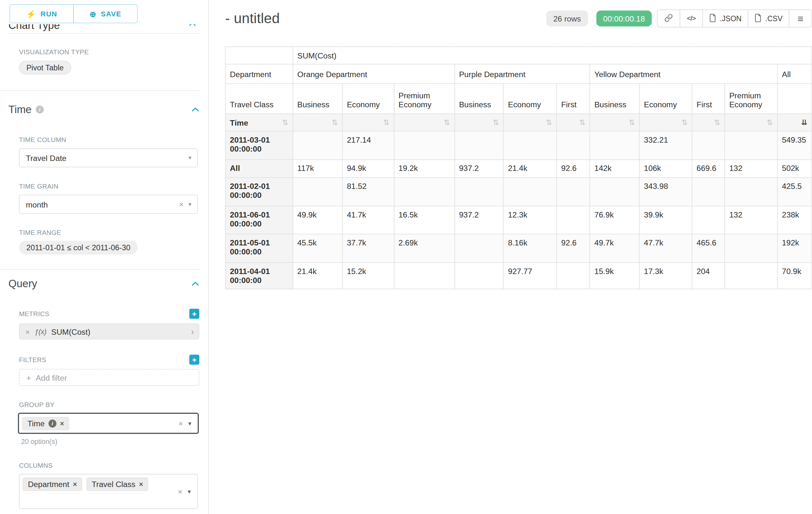 The height and width of the screenshot is (514, 812). I want to click on value-cell: 425.5, so click(794, 192).